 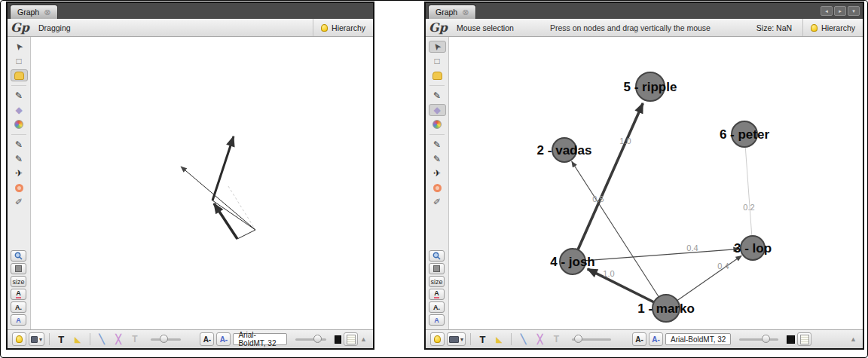 What do you see at coordinates (840, 11) in the screenshot?
I see `tab-scroll-right-button: ▸` at bounding box center [840, 11].